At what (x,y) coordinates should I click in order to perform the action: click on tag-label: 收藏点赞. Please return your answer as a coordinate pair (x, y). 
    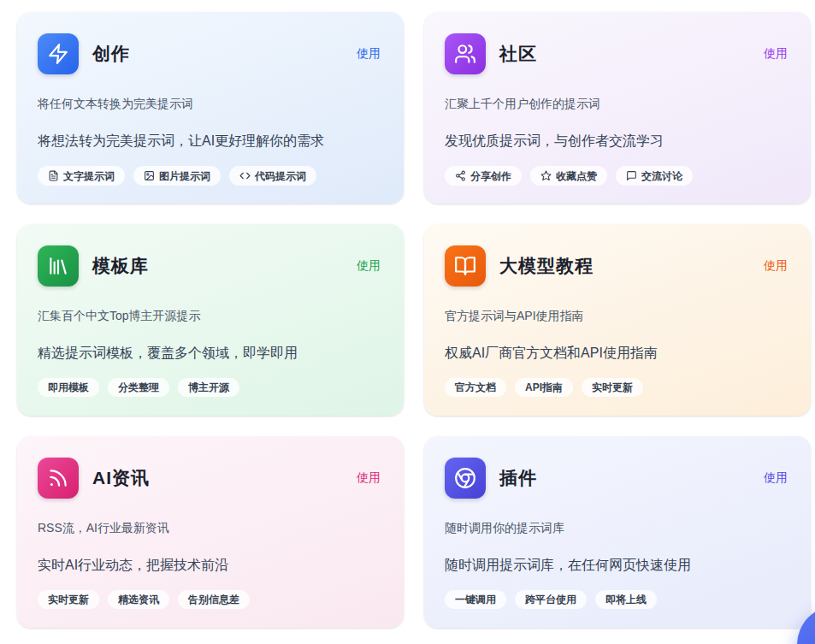
    Looking at the image, I should click on (576, 176).